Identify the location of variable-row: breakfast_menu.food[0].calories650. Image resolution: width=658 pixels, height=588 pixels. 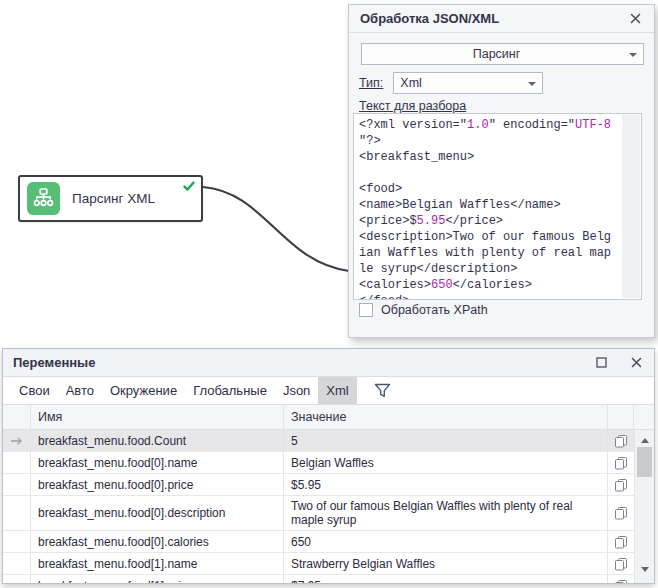
(320, 542).